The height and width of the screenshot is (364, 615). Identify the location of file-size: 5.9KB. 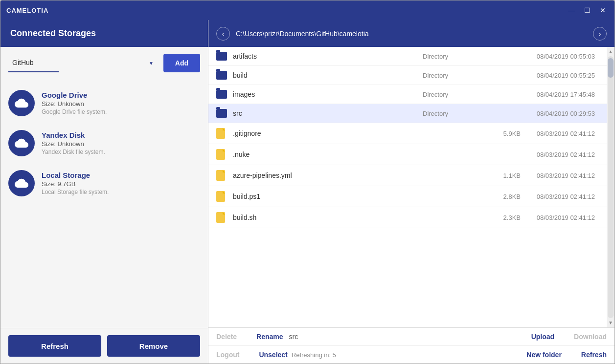
(501, 134).